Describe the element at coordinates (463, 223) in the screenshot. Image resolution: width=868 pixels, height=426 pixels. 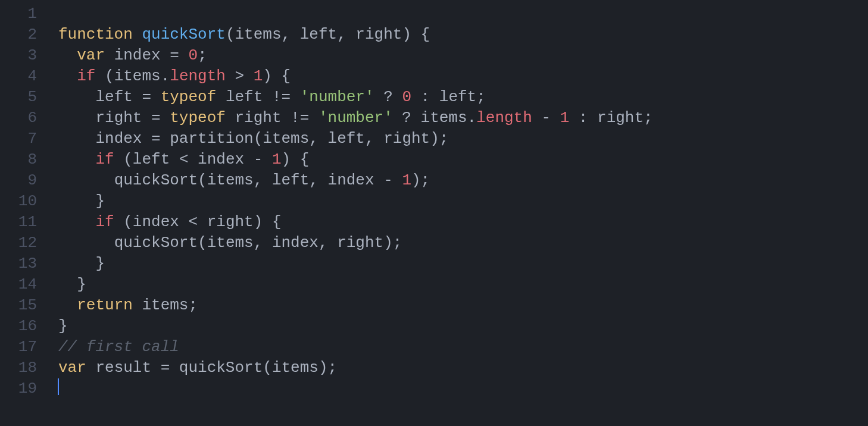
I see `code-line: if (index < right) {` at that location.